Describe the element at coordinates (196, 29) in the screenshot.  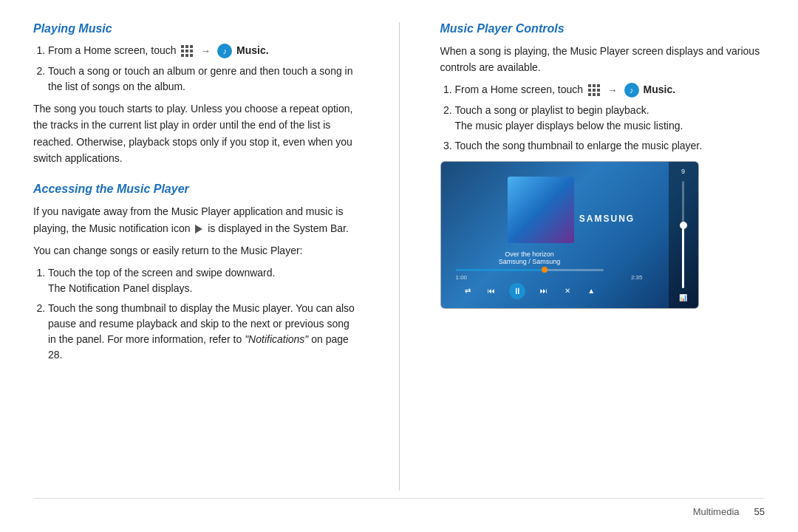
I see `playing-music-title: Playing Music` at that location.